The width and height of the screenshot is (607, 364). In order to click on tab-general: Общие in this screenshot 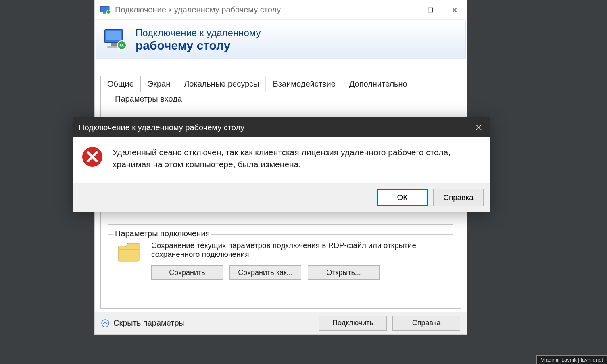, I will do `click(121, 84)`.